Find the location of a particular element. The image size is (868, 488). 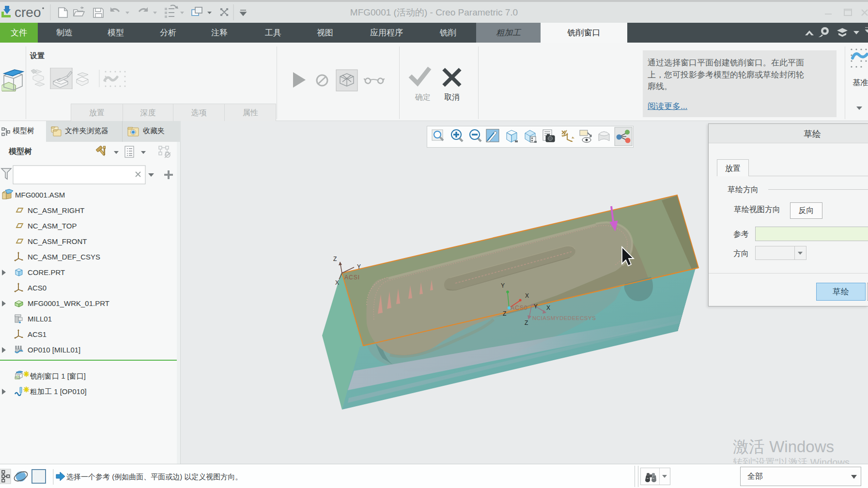

svg-text: 确定 is located at coordinates (422, 97).